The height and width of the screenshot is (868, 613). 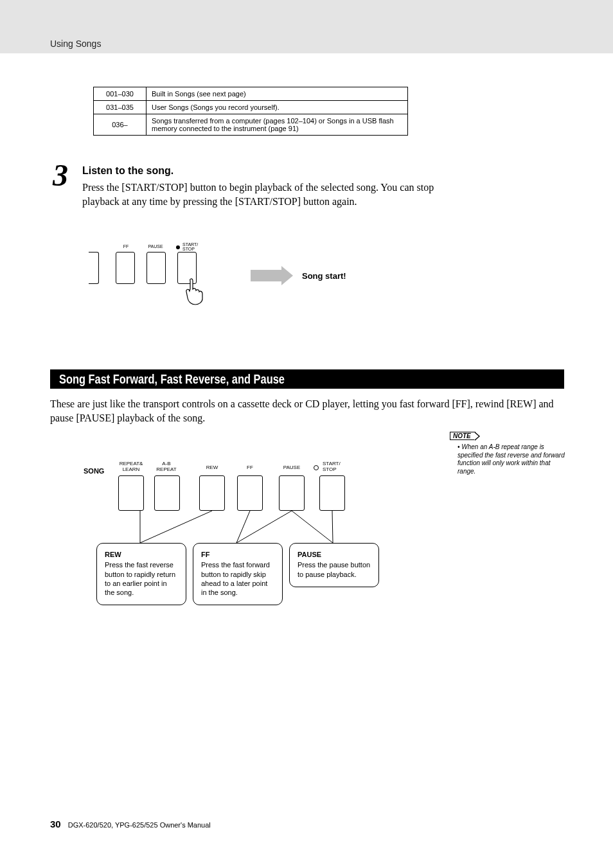 I want to click on section-title-text: Song Fast Forward, Fast Reverse, and Pau…, so click(x=172, y=379).